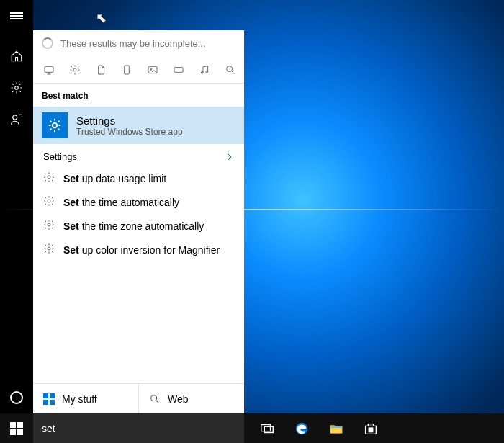  What do you see at coordinates (101, 18) in the screenshot?
I see `mouse-cursor: ⬉` at bounding box center [101, 18].